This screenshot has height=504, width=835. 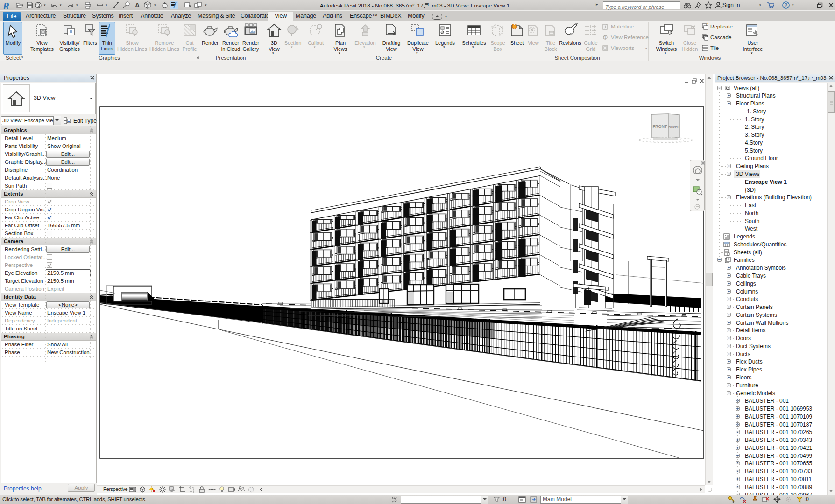 What do you see at coordinates (137, 5) in the screenshot?
I see `svg-text: A` at bounding box center [137, 5].